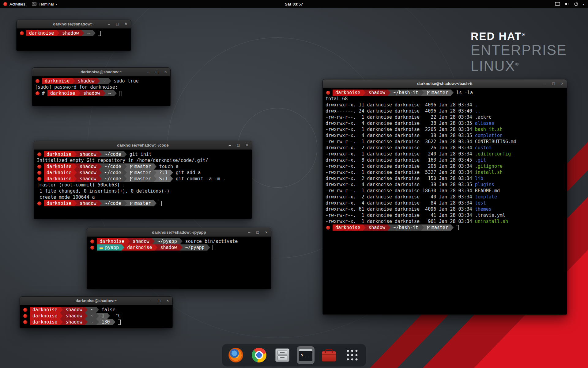 This screenshot has height=368, width=588. Describe the element at coordinates (413, 191) in the screenshot. I see `terminal-text: -rw-rw-r--. 1 darknoise darknoise 18630 …` at that location.